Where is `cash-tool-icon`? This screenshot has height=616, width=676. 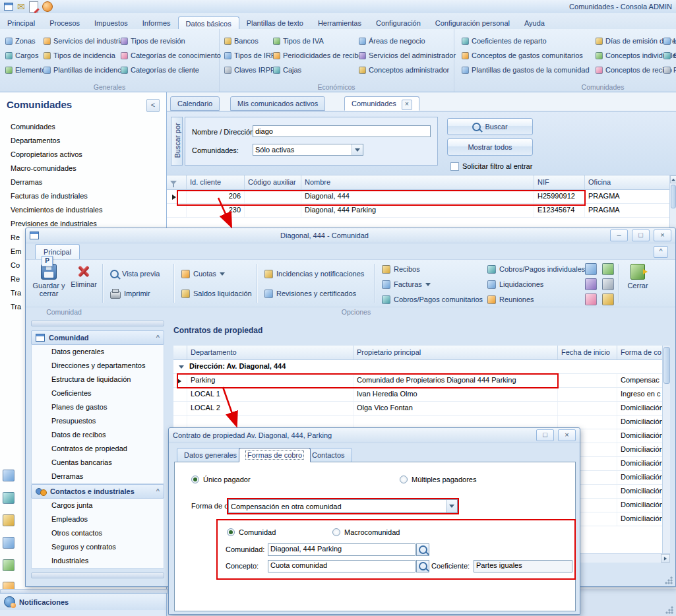 cash-tool-icon is located at coordinates (608, 299).